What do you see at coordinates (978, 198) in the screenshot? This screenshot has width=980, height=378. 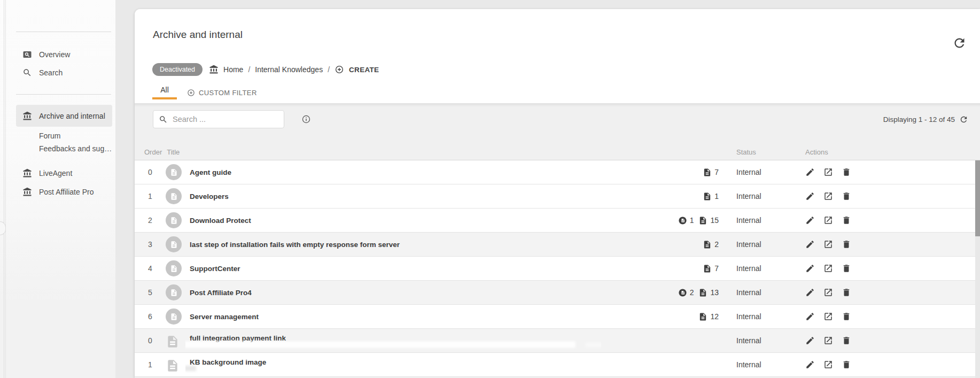 I see `scrollbar-thumb` at bounding box center [978, 198].